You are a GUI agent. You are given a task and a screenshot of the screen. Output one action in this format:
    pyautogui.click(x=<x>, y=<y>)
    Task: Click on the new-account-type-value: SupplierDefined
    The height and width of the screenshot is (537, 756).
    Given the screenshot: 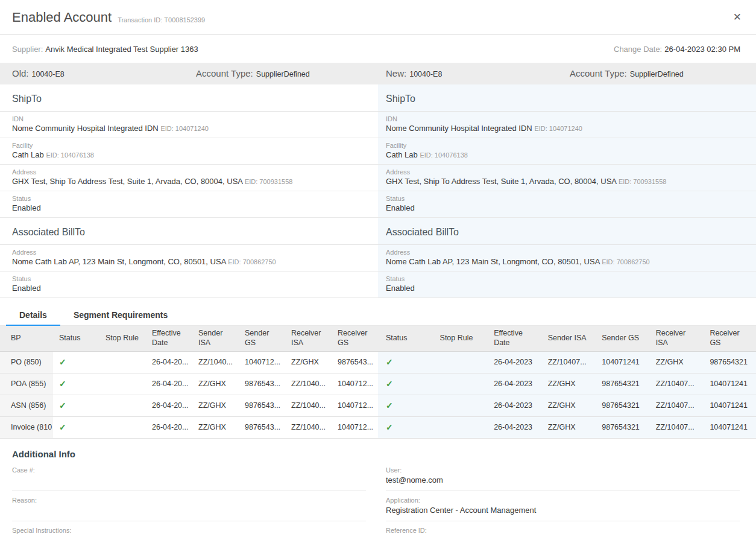 What is the action you would take?
    pyautogui.click(x=657, y=74)
    